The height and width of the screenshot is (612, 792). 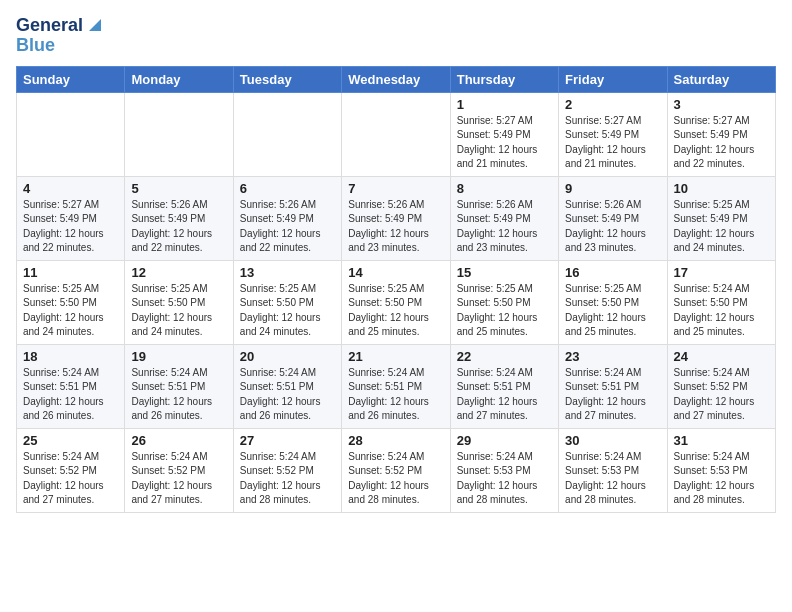 I want to click on logo-text-general: General, so click(x=50, y=26).